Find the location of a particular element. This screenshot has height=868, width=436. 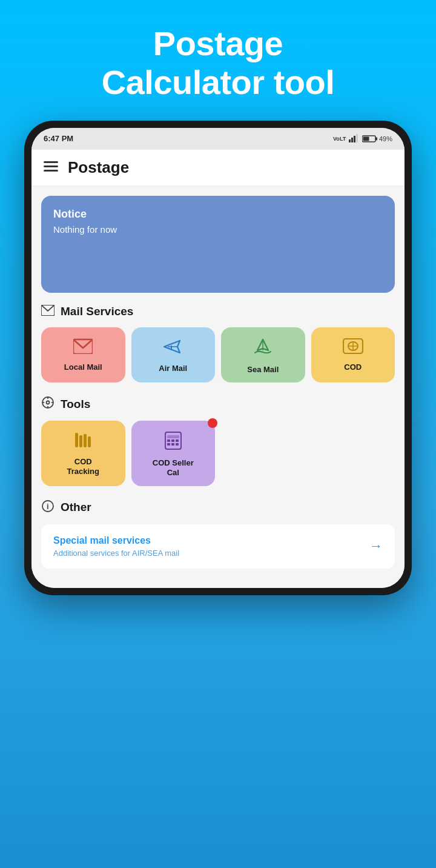

app-title: Postage Calculator tool is located at coordinates (218, 63).